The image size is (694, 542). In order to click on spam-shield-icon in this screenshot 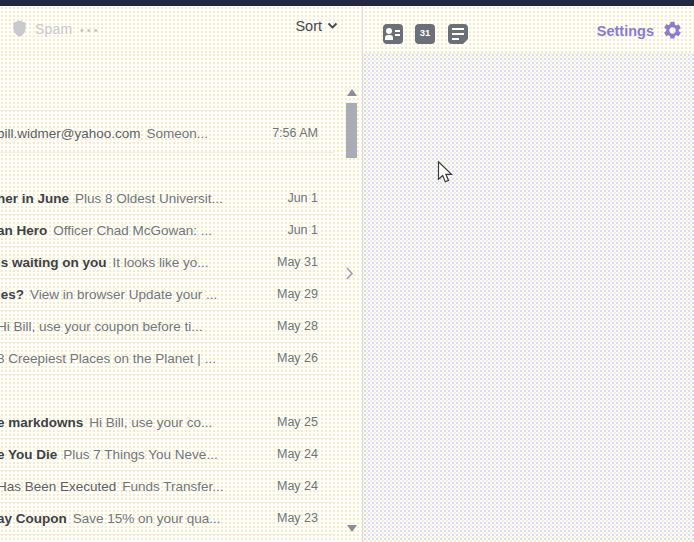, I will do `click(20, 28)`.